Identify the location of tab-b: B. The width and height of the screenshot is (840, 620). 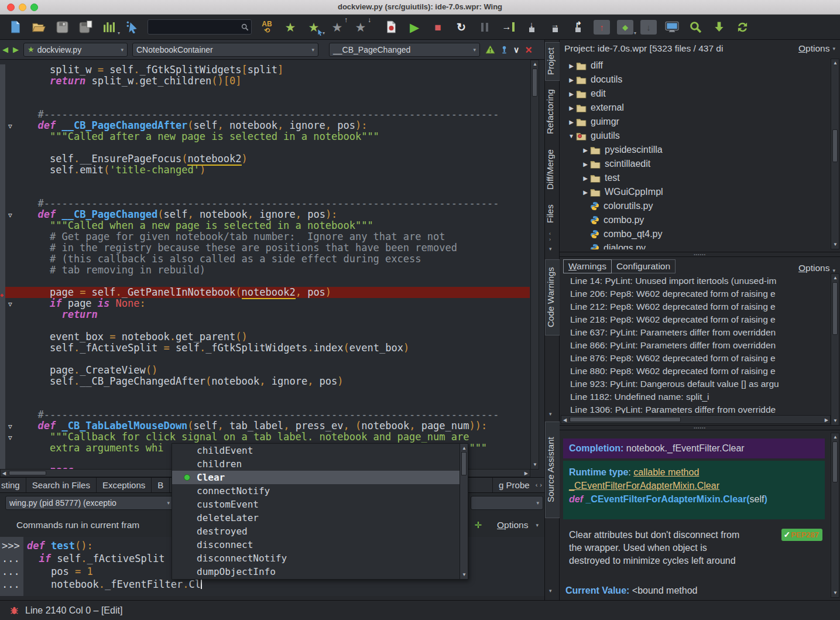
(160, 485).